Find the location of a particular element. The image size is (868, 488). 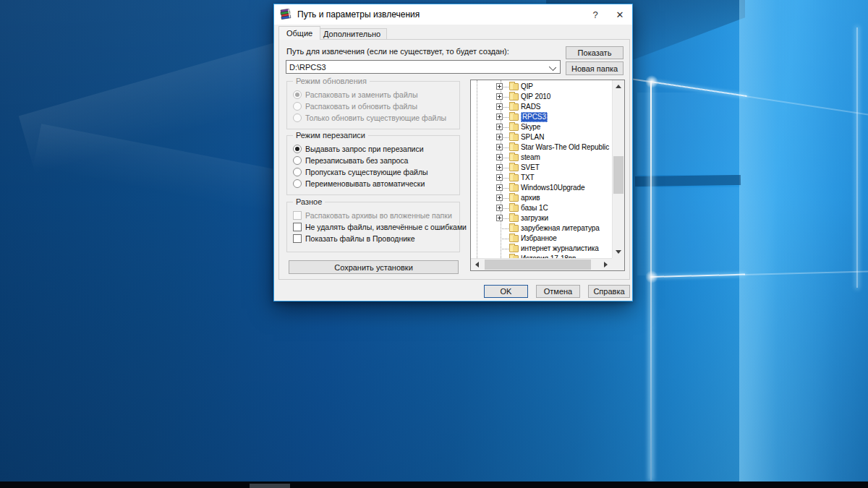

vertical-scroll-thumb is located at coordinates (618, 175).